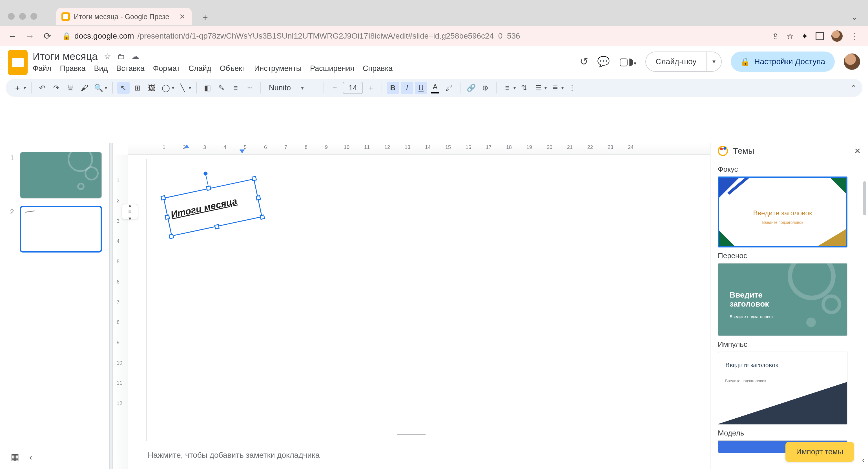  Describe the element at coordinates (15, 457) in the screenshot. I see `explore-grid-icon: ▦` at that location.